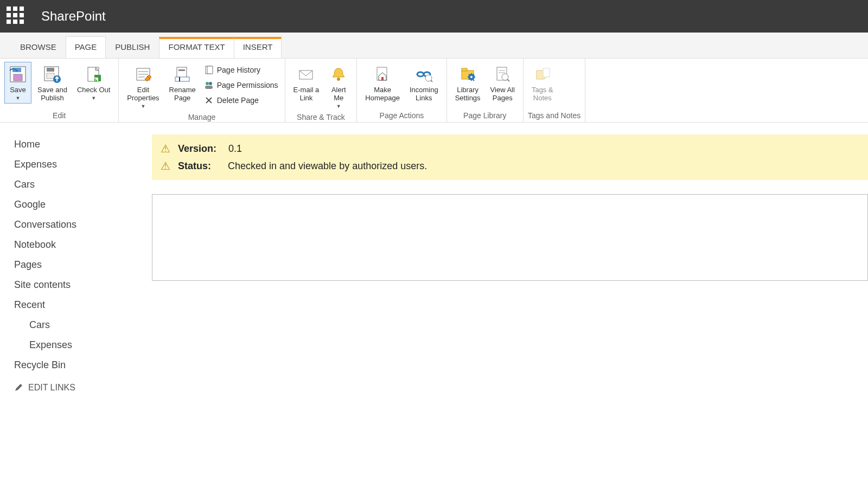 The width and height of the screenshot is (868, 488). I want to click on nav-expenses: Expenses, so click(83, 165).